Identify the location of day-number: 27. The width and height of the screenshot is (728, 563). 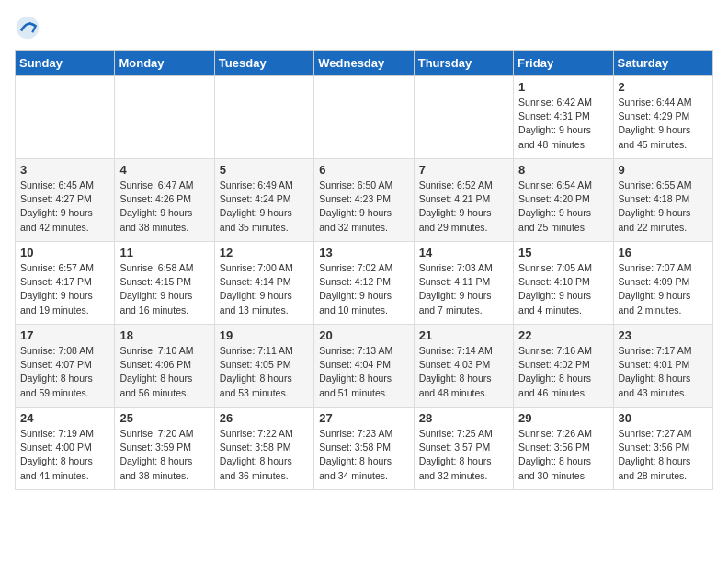
(364, 418).